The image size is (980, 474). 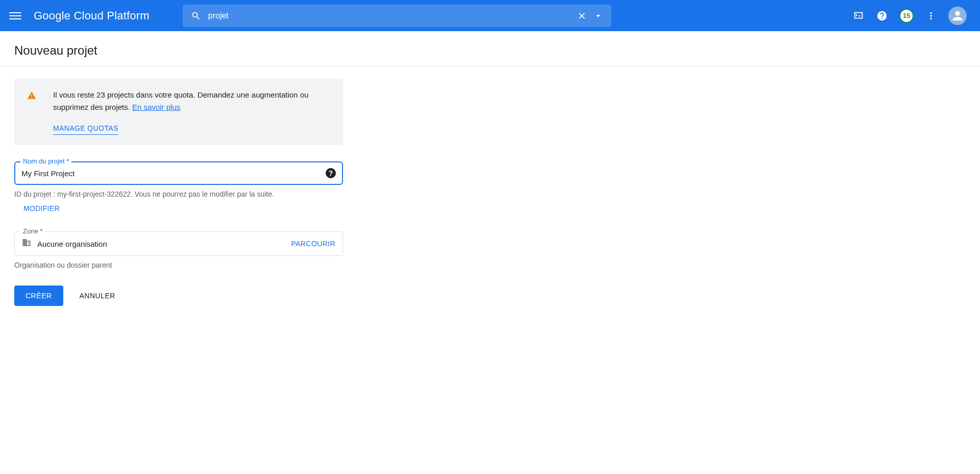 What do you see at coordinates (179, 112) in the screenshot?
I see `quota-notice: Il vous reste 23 projects dans votre quo…` at bounding box center [179, 112].